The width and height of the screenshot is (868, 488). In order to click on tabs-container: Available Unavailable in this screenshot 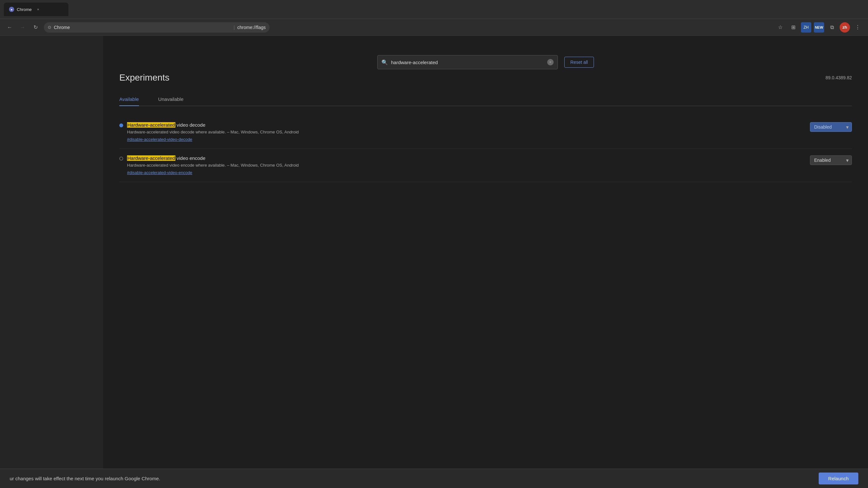, I will do `click(486, 99)`.